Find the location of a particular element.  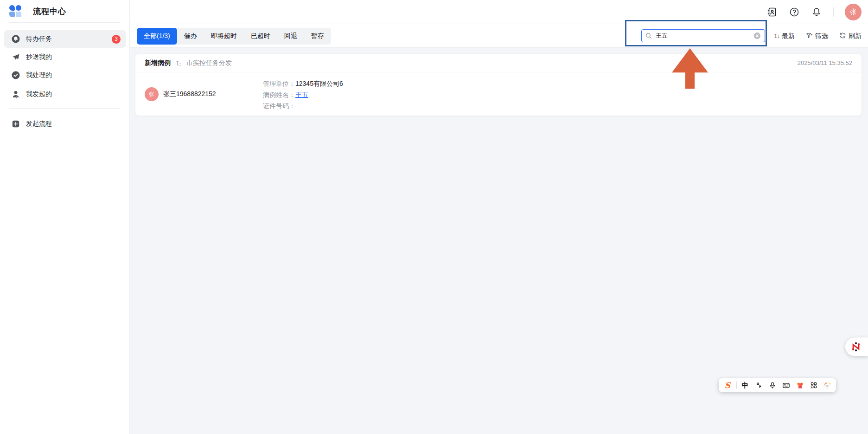

assignee-row: 张 张三19688822152 is located at coordinates (180, 94).